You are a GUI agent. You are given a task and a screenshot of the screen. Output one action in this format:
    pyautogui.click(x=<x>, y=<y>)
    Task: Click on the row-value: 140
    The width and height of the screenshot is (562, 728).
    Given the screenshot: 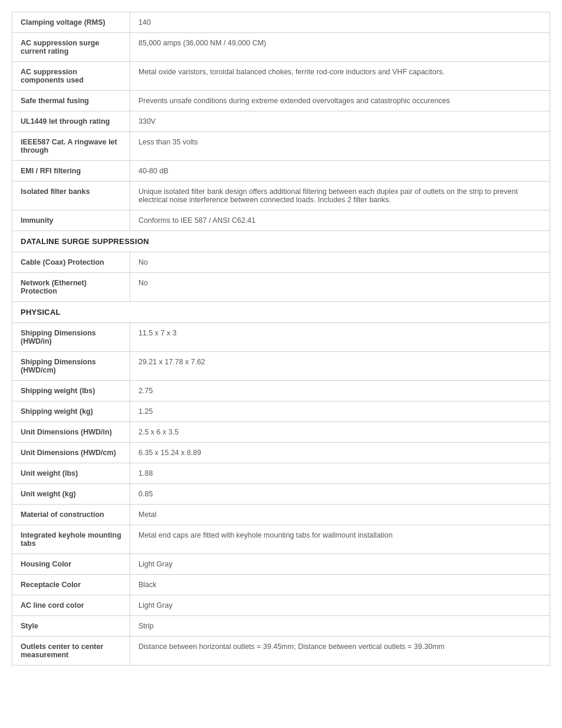 What is the action you would take?
    pyautogui.click(x=340, y=22)
    